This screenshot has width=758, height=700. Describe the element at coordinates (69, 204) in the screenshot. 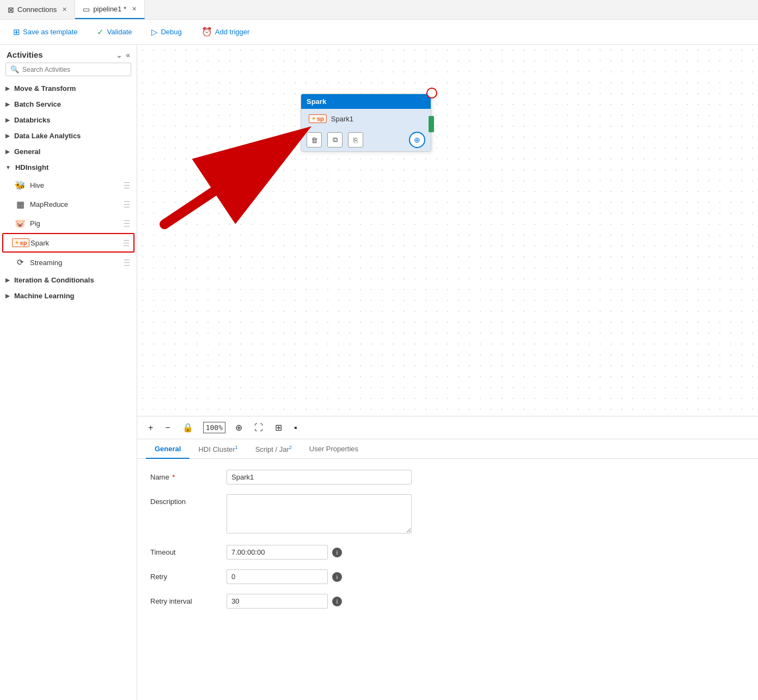

I see `activity-item-mapreduce: ▦ MapReduce` at that location.